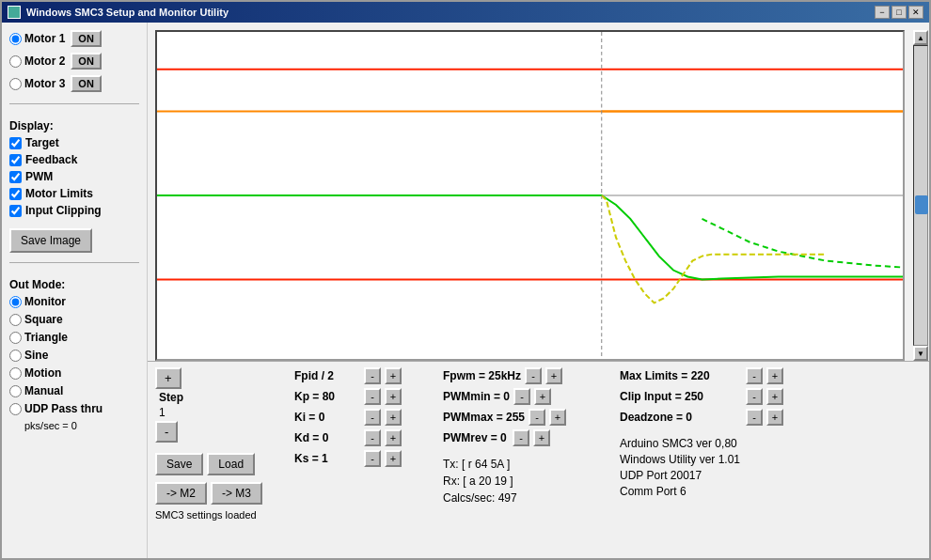  What do you see at coordinates (15, 338) in the screenshot?
I see `mode-triangle-radio` at bounding box center [15, 338].